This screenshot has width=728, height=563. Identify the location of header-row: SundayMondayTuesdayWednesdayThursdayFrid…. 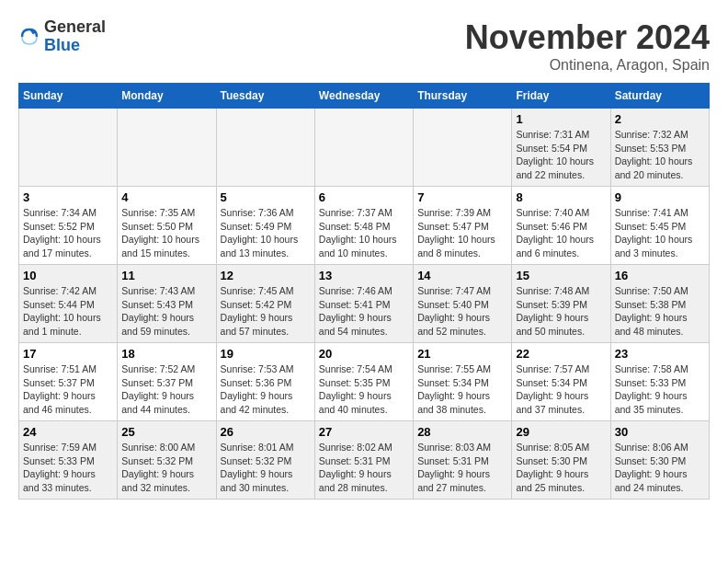
(364, 96).